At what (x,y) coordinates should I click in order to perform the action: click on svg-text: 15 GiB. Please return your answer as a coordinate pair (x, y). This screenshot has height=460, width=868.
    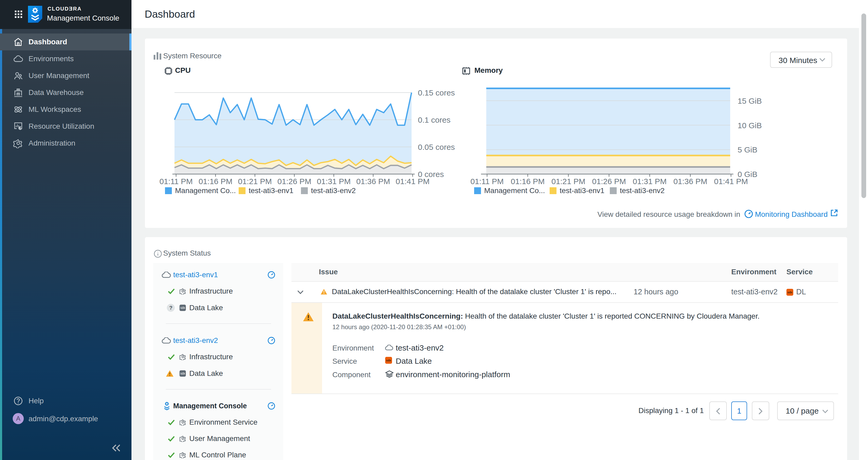
    Looking at the image, I should click on (750, 101).